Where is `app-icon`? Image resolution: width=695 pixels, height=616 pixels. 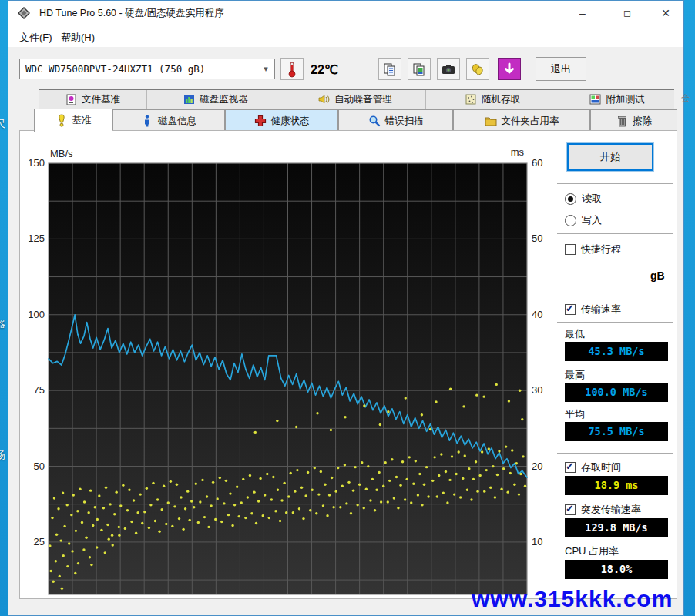 app-icon is located at coordinates (24, 13).